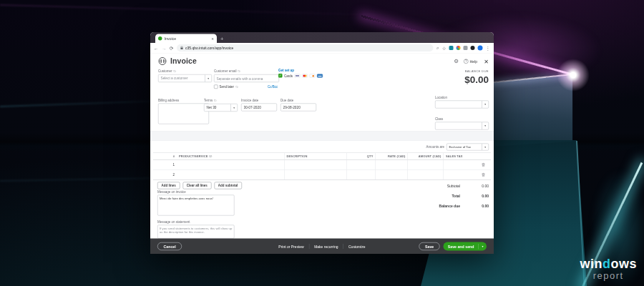 Image resolution: width=644 pixels, height=286 pixels. Describe the element at coordinates (196, 222) in the screenshot. I see `message-on-statement-label: Message on statement` at that location.